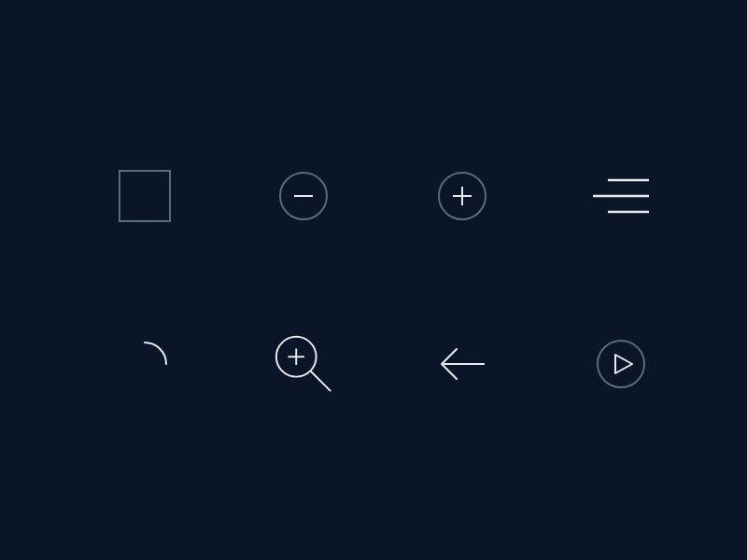 Image resolution: width=747 pixels, height=560 pixels. I want to click on loading-arc-icon, so click(145, 364).